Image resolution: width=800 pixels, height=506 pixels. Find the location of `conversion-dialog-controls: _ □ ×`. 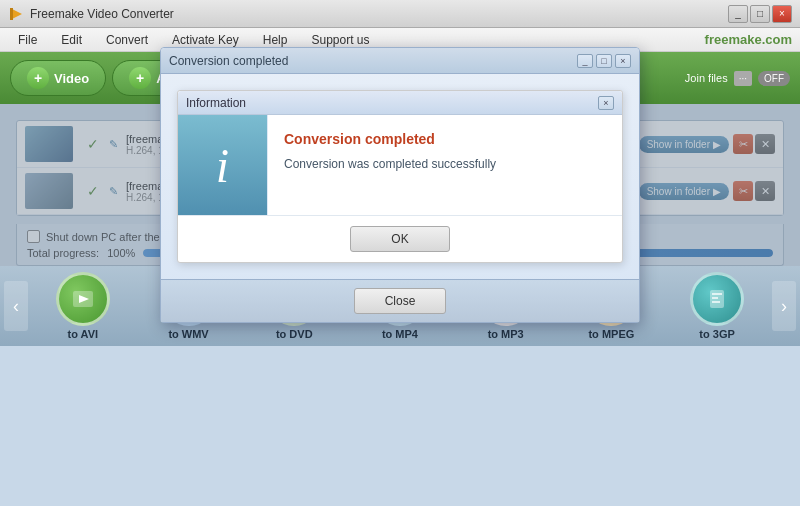

conversion-dialog-controls: _ □ × is located at coordinates (604, 61).